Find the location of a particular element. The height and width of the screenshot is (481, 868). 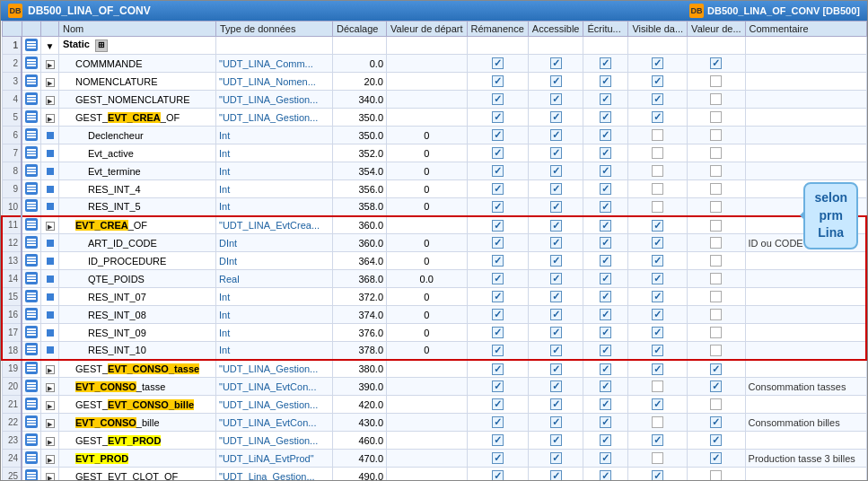

table-row: 20▶EVT_CONSO_tasse"UDT_LINA_EvtCon...390… is located at coordinates (434, 387).